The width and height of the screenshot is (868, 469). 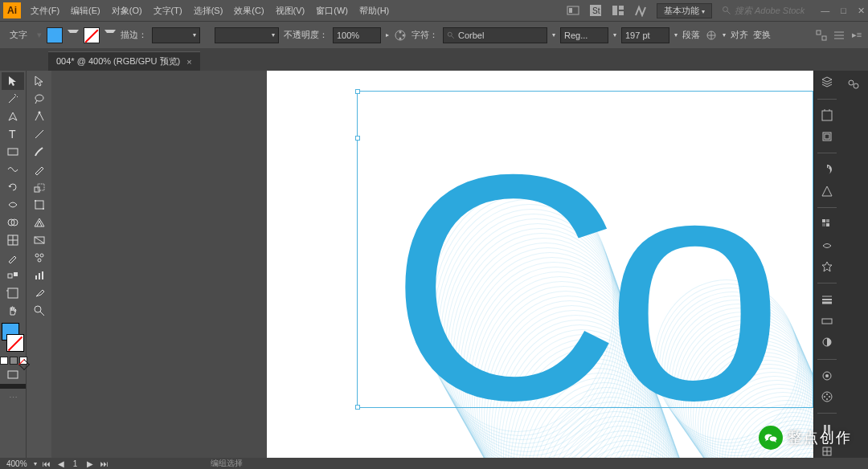 I want to click on curvature-tool, so click(x=39, y=116).